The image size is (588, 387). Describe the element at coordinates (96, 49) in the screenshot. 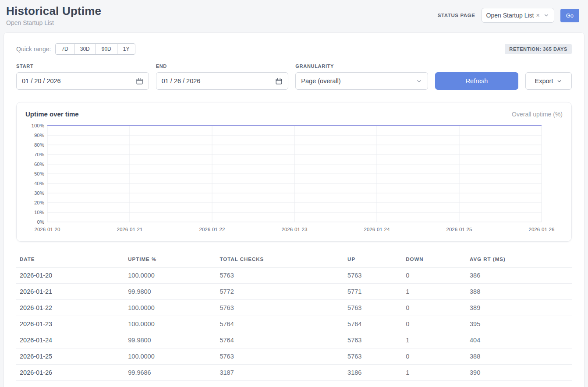

I see `quick-range-segmented: 7D 30D 90D 1Y` at that location.